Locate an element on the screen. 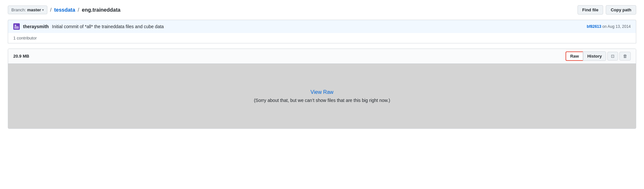 Image resolution: width=644 pixels, height=189 pixels. monitor-button: ⊡ is located at coordinates (613, 56).